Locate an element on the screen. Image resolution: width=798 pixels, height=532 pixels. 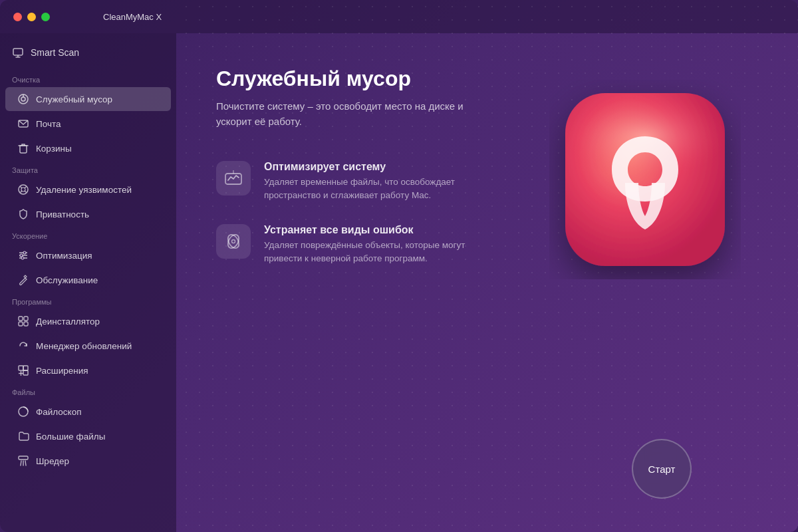
smart-scan-icon is located at coordinates (18, 53).